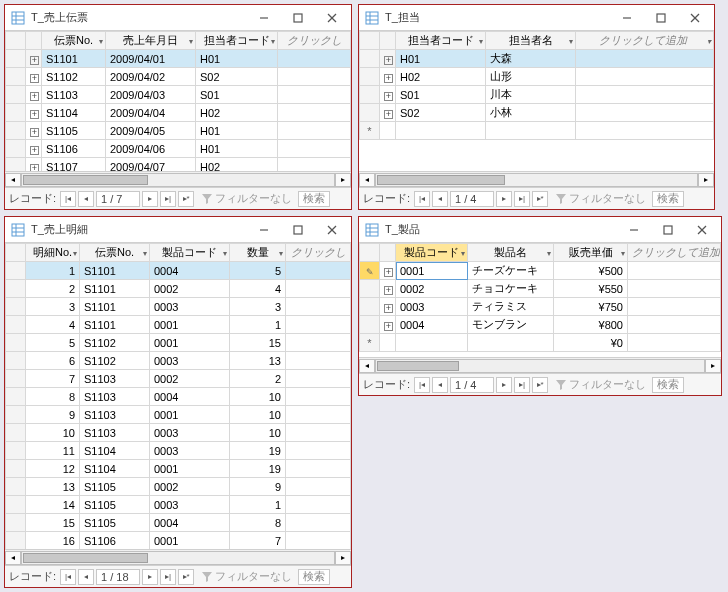 The image size is (728, 592). I want to click on table-row: 9S1103000110, so click(178, 415).